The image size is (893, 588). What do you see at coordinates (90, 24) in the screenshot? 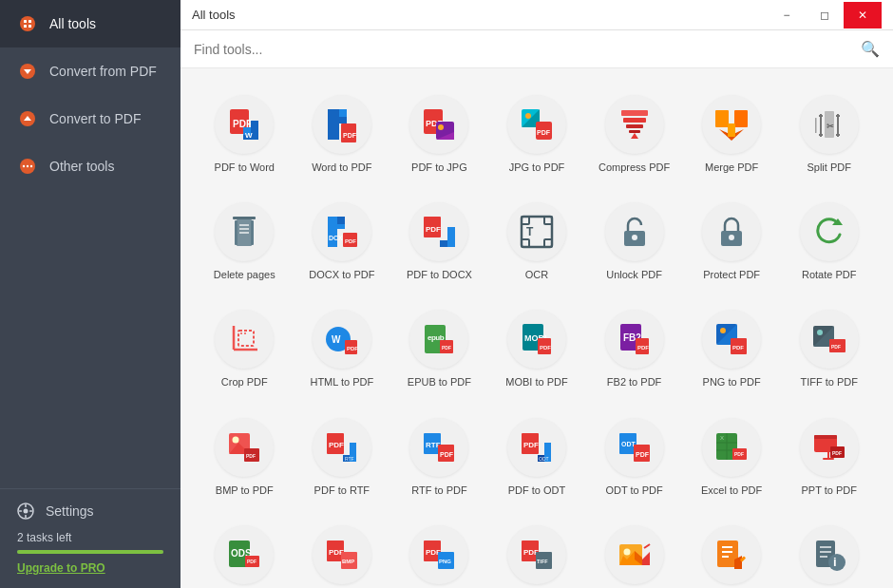
I see `sidebar-item-all-tools: All tools` at bounding box center [90, 24].